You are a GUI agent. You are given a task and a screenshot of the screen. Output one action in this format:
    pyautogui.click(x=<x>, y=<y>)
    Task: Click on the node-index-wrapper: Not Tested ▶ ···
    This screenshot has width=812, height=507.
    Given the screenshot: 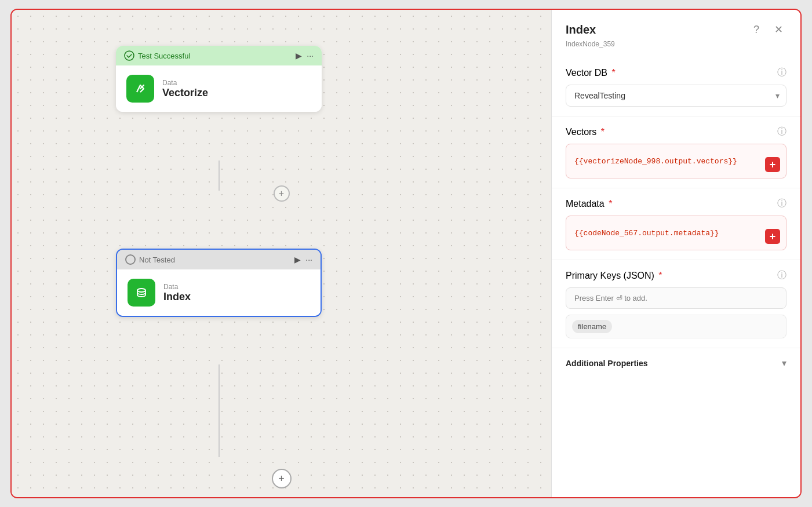 What is the action you would take?
    pyautogui.click(x=219, y=283)
    